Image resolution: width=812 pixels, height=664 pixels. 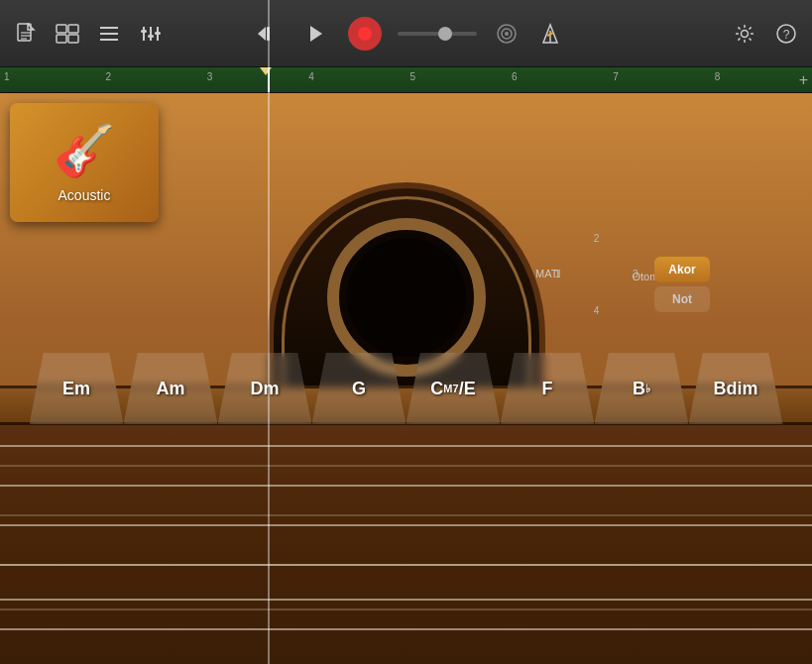 What do you see at coordinates (642, 388) in the screenshot?
I see `chord-bb: B♭` at bounding box center [642, 388].